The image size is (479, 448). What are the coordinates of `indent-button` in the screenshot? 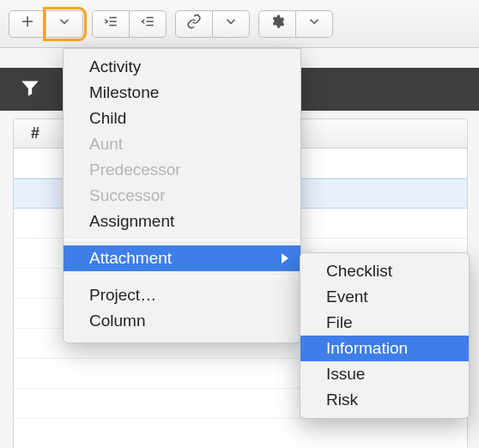 It's located at (111, 24).